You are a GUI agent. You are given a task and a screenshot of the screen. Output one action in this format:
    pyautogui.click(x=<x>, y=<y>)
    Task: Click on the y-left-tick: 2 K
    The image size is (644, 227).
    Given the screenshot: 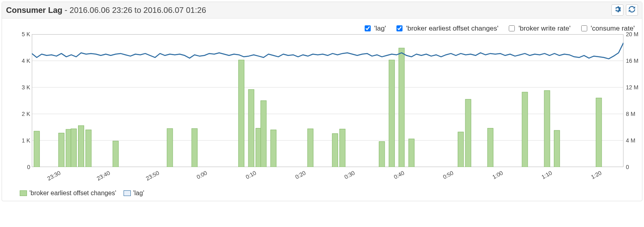 What is the action you would take?
    pyautogui.click(x=25, y=114)
    